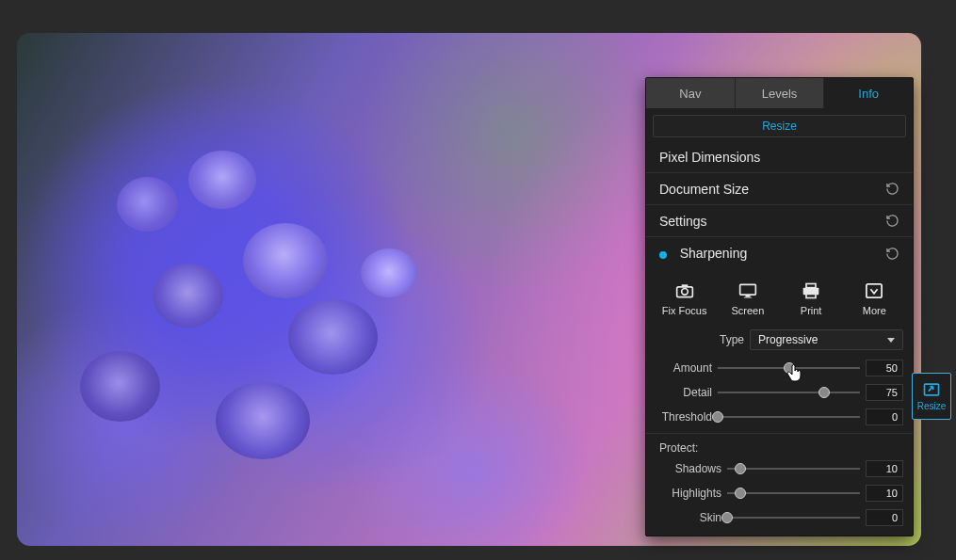 Image resolution: width=956 pixels, height=560 pixels. Describe the element at coordinates (684, 417) in the screenshot. I see `threshold-label: Threshold` at that location.